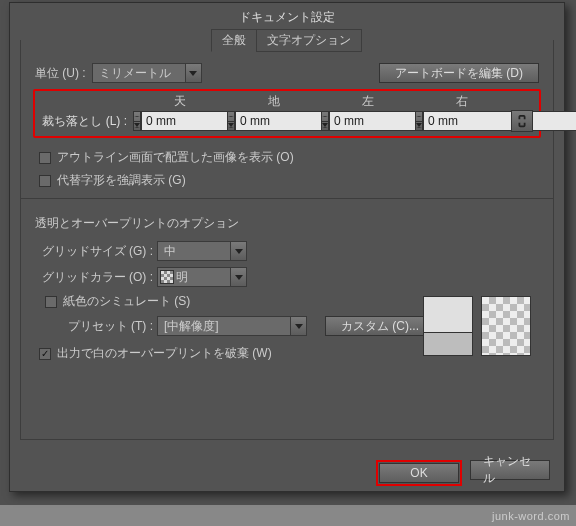 Image resolution: width=576 pixels, height=526 pixels. Describe the element at coordinates (45, 354) in the screenshot. I see `discard-white-overprint-checkbox` at that location.